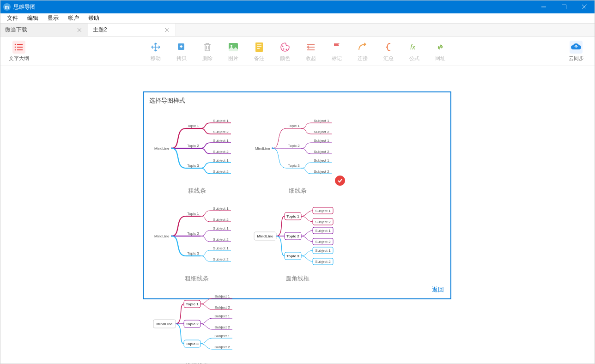 This screenshot has height=364, width=595. Describe the element at coordinates (73, 18) in the screenshot. I see `menu-account: 帐户` at that location.